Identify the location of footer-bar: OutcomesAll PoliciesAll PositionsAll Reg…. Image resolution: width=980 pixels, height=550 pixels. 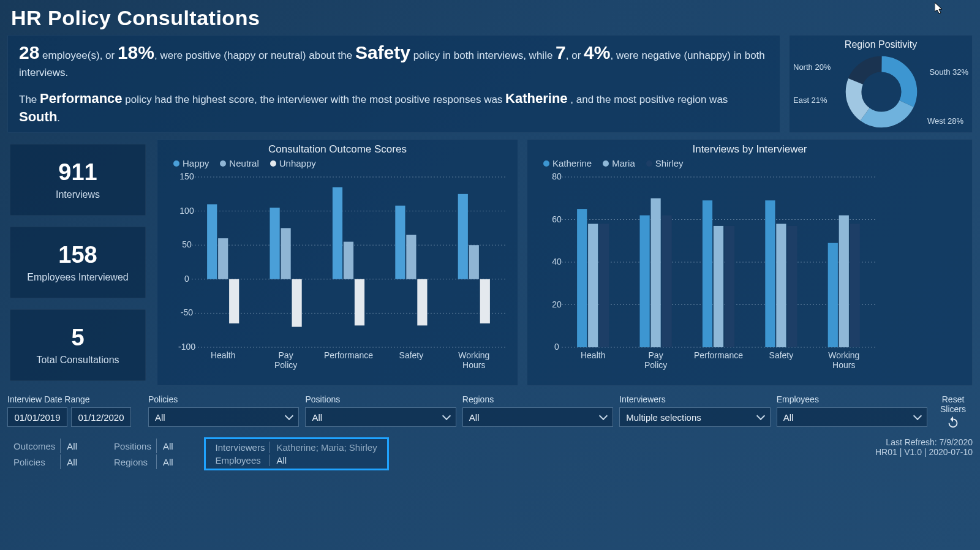
(490, 452).